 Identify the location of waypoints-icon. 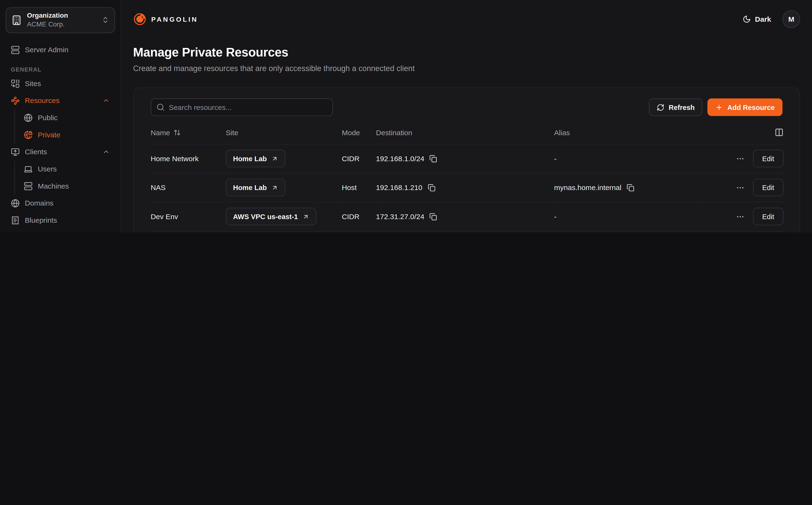
(15, 101).